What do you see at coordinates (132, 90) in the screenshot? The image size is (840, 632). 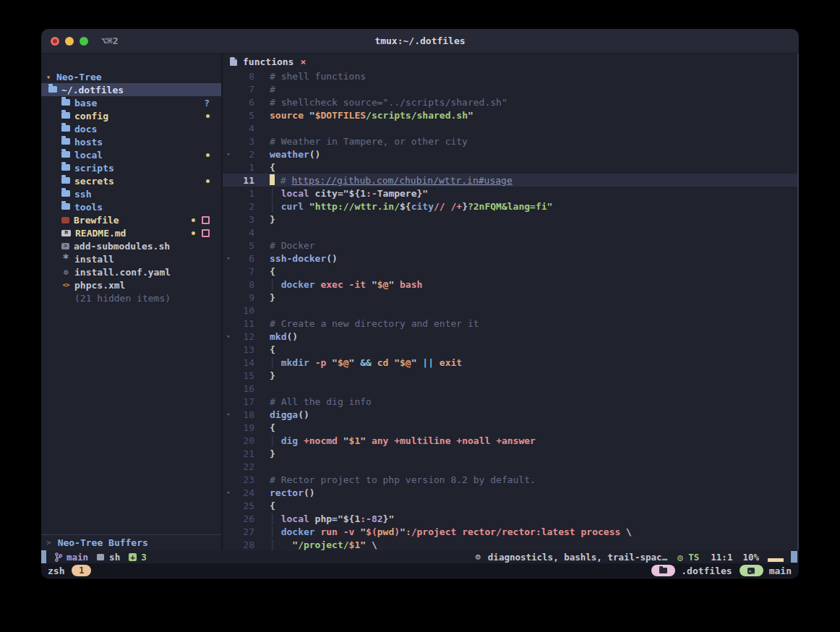 I see `tree-item--.dotfiles: ~/.dotfiles` at bounding box center [132, 90].